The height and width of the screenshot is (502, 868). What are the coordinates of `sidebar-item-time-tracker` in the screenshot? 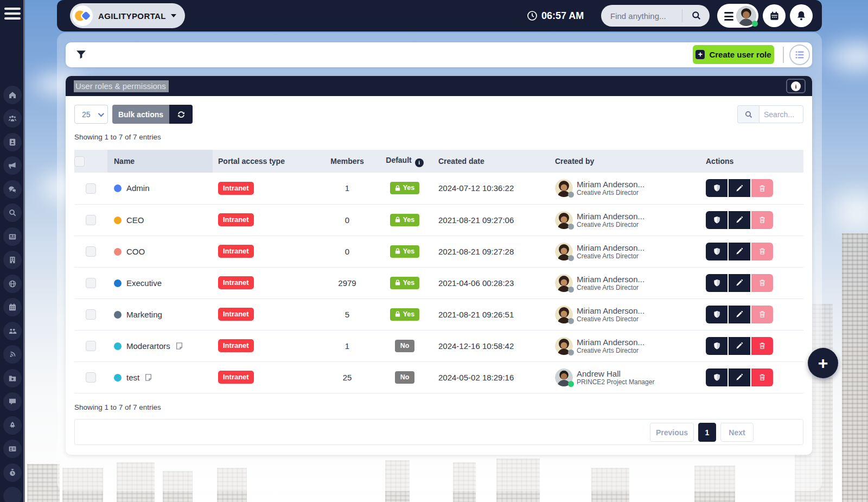 It's located at (12, 473).